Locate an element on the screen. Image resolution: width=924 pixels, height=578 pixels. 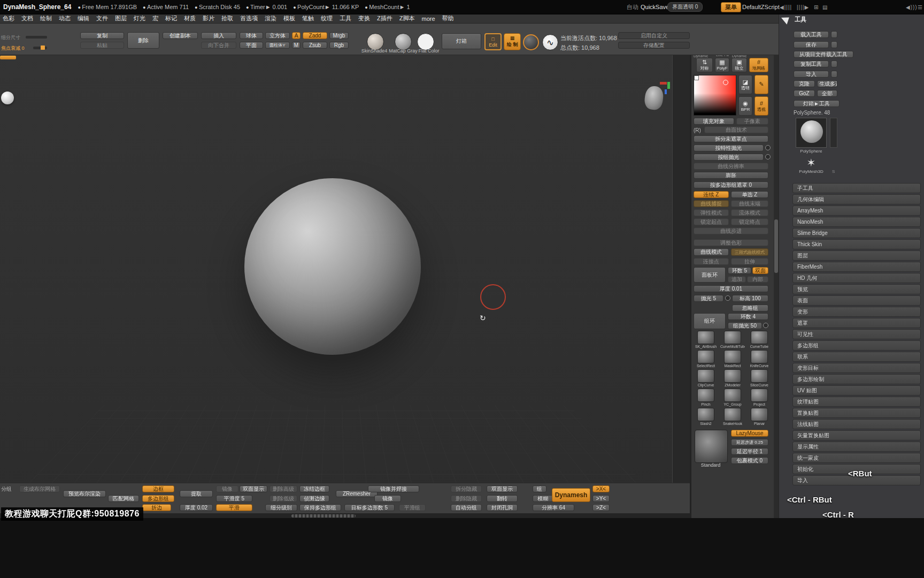
subpalette-bar: 表面 is located at coordinates (857, 301).